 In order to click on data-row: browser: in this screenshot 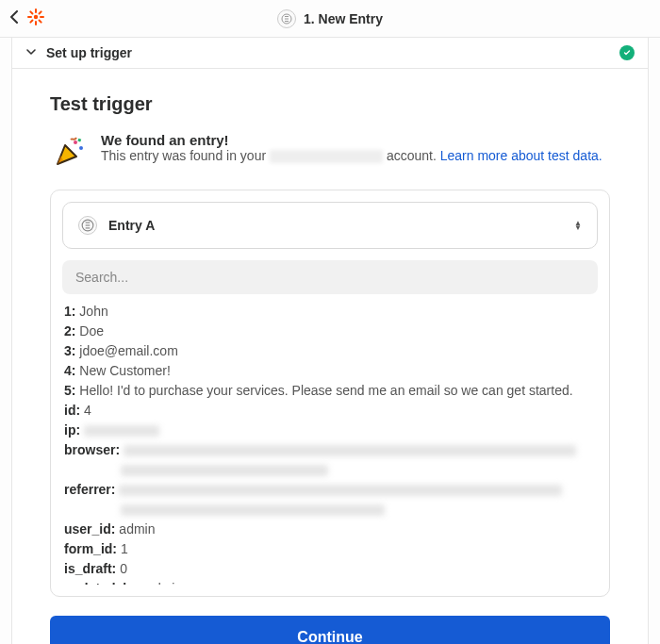, I will do `click(330, 460)`.